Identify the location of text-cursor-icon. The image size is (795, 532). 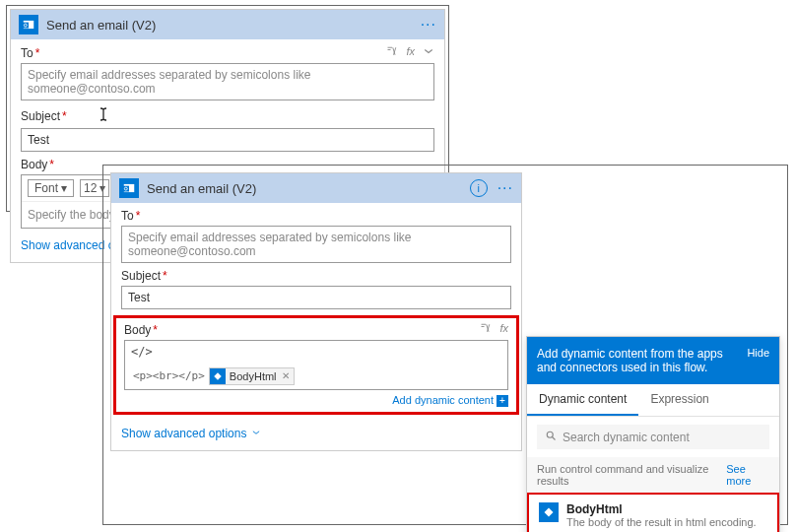
(103, 116).